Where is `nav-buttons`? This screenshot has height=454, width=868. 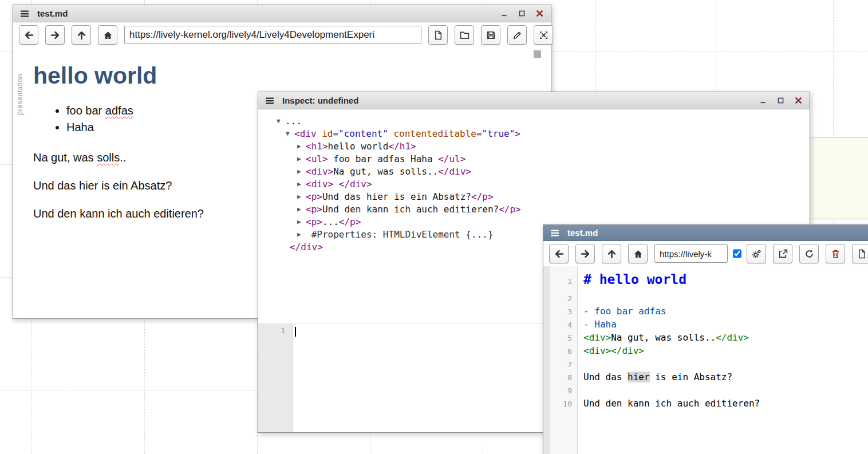
nav-buttons is located at coordinates (598, 254).